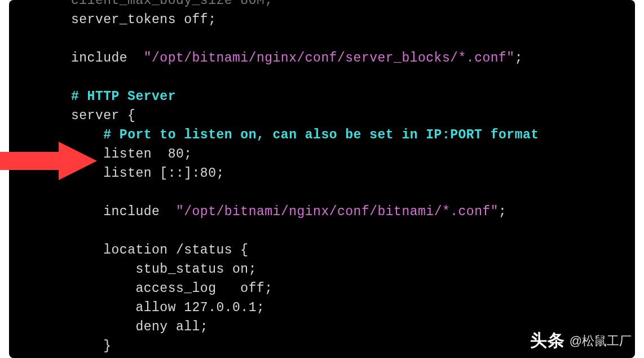 The height and width of the screenshot is (358, 644). Describe the element at coordinates (353, 173) in the screenshot. I see `code-line: listen [::]:80;` at that location.